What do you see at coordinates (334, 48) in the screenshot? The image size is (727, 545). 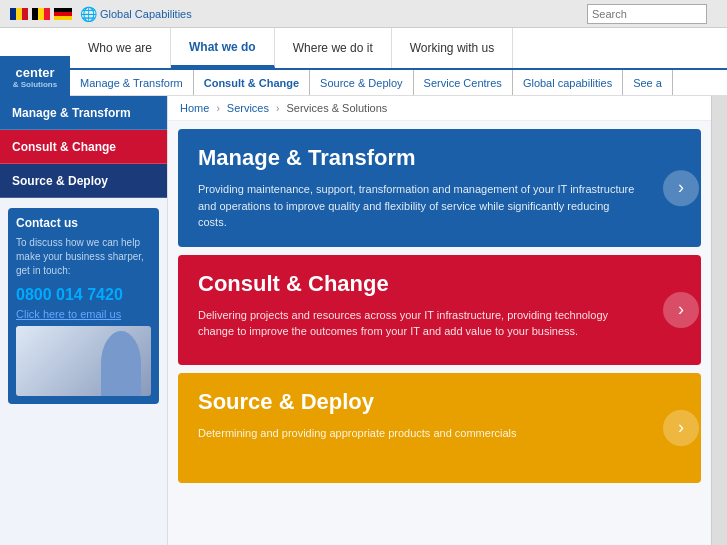 I see `nav-where-we-do-it: Where we do it` at bounding box center [334, 48].